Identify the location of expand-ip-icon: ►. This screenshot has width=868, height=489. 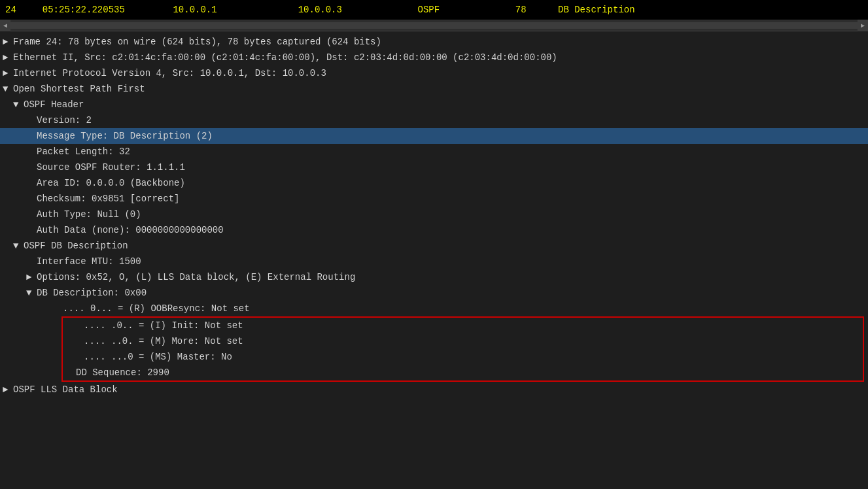
(7, 73).